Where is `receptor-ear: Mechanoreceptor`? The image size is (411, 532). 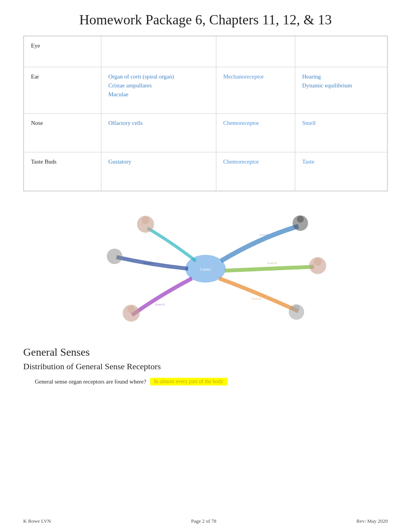
receptor-ear: Mechanoreceptor is located at coordinates (255, 90).